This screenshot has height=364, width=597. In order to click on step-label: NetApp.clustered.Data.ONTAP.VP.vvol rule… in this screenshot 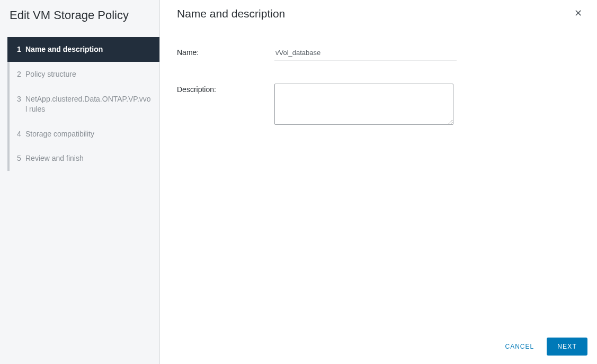, I will do `click(88, 104)`.